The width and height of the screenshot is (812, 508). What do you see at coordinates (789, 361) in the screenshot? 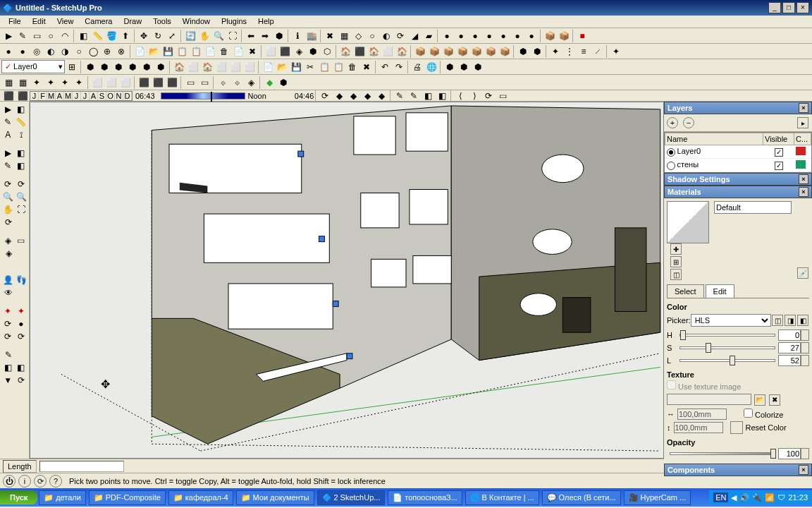
I see `l-value` at bounding box center [789, 361].